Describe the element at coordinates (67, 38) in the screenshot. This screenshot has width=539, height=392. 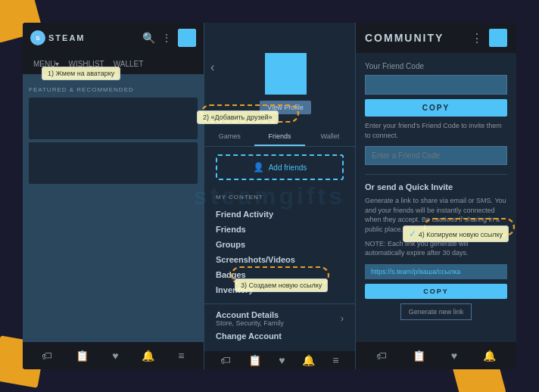
I see `steam-logo-text: STEAM` at that location.